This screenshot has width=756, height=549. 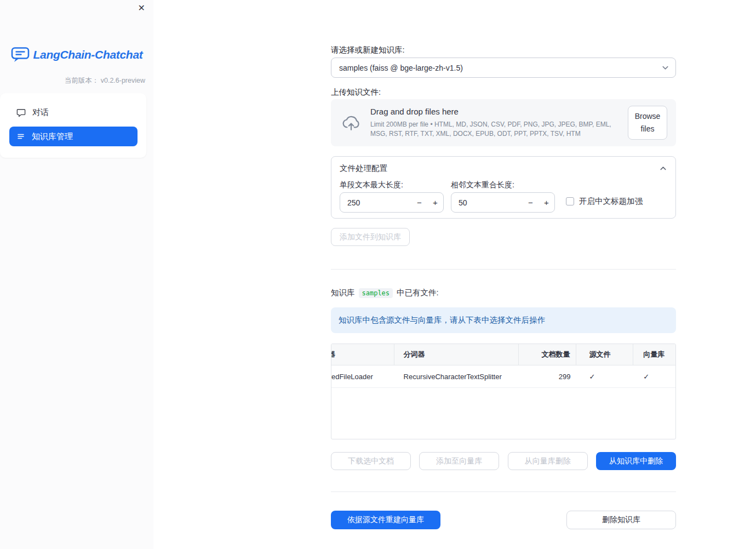 What do you see at coordinates (547, 203) in the screenshot?
I see `overlap-plus-button: +` at bounding box center [547, 203].